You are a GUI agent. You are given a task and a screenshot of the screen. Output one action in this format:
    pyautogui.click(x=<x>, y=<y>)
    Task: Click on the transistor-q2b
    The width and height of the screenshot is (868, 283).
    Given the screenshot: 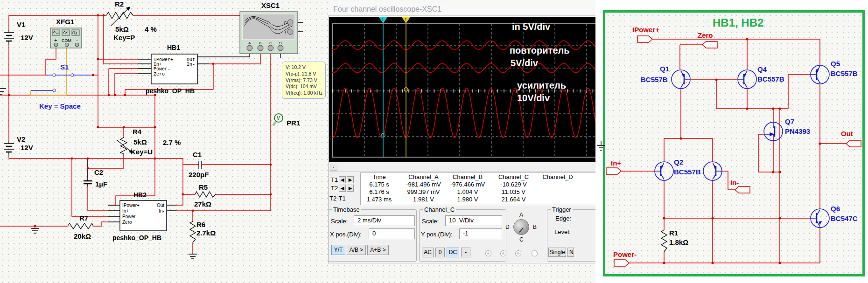 What is the action you would take?
    pyautogui.click(x=713, y=171)
    